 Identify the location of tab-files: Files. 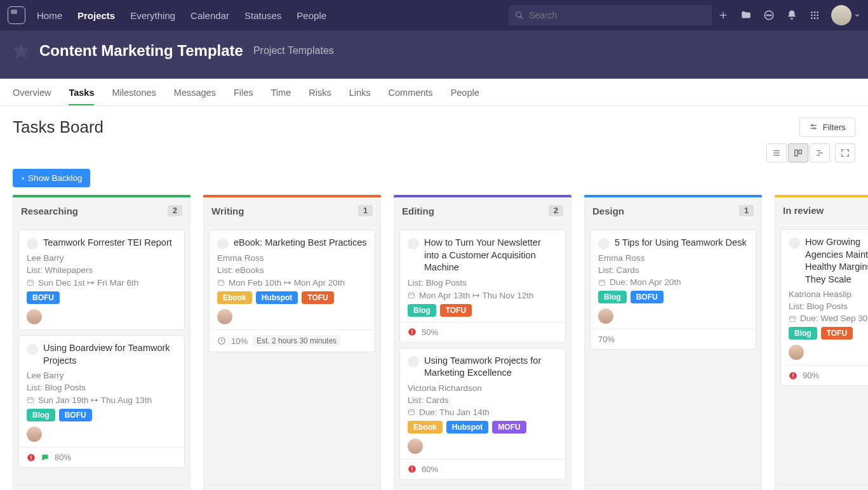
(244, 92).